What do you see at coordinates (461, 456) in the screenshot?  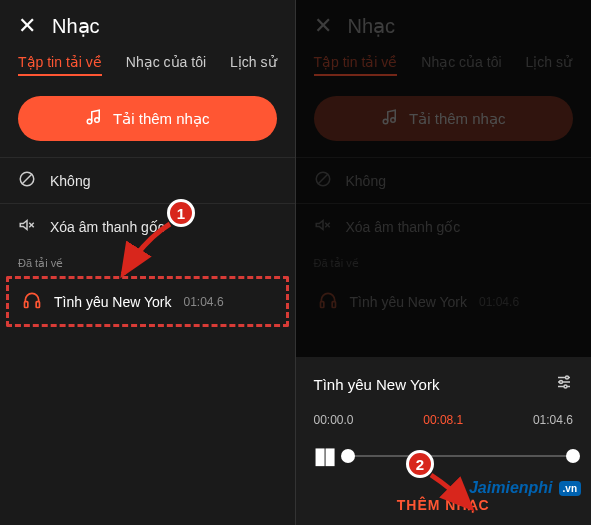 I see `trim-slider` at bounding box center [461, 456].